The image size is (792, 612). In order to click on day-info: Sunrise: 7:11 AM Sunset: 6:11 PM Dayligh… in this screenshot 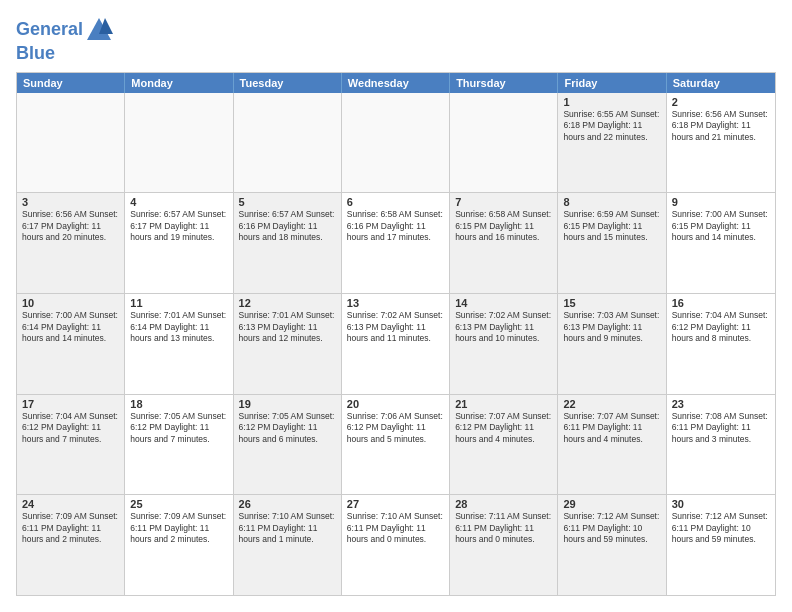, I will do `click(504, 528)`.